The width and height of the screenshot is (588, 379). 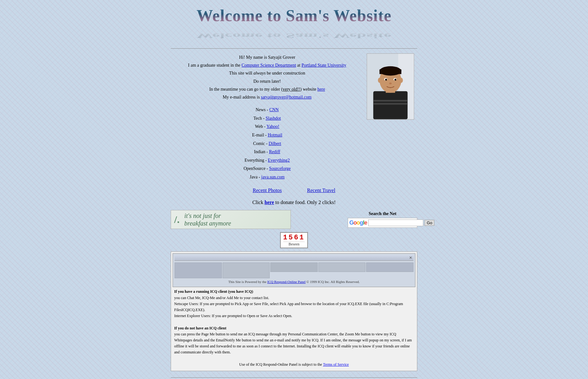 What do you see at coordinates (267, 57) in the screenshot?
I see `intro-line1: Hi! My name is Satyajit Grover` at bounding box center [267, 57].